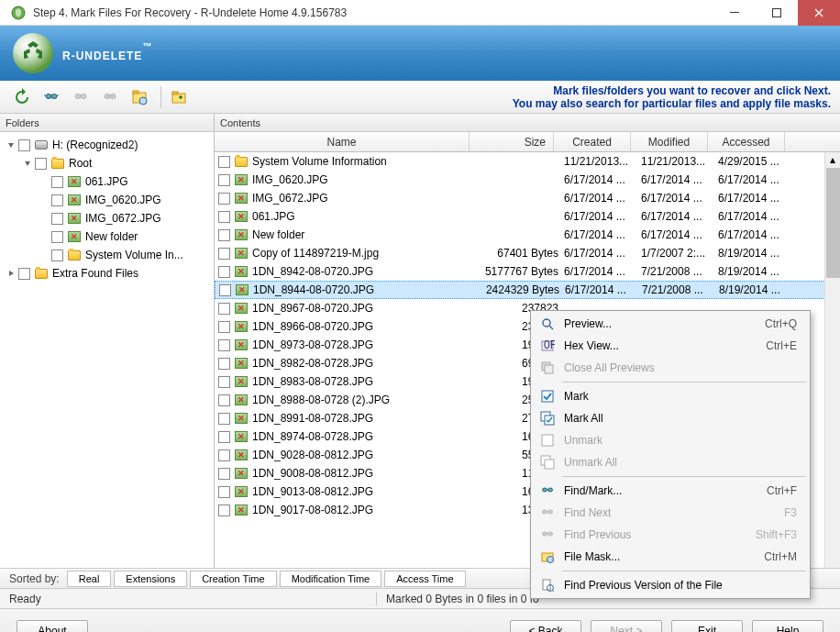  Describe the element at coordinates (139, 97) in the screenshot. I see `file-mask-button` at that location.